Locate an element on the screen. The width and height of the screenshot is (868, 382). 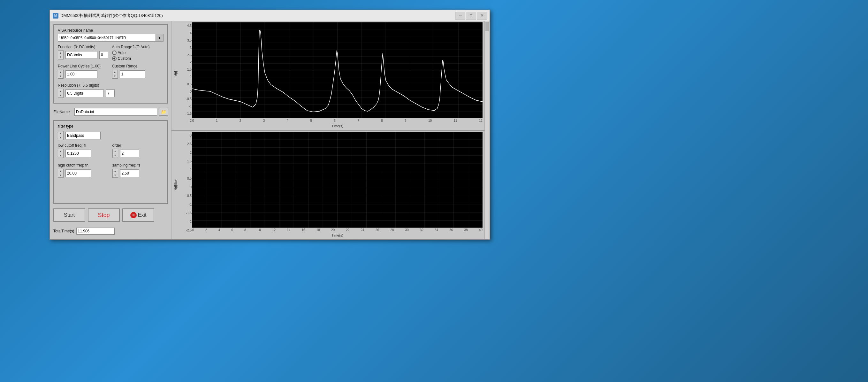
scrollbar-thumb is located at coordinates (487, 26).